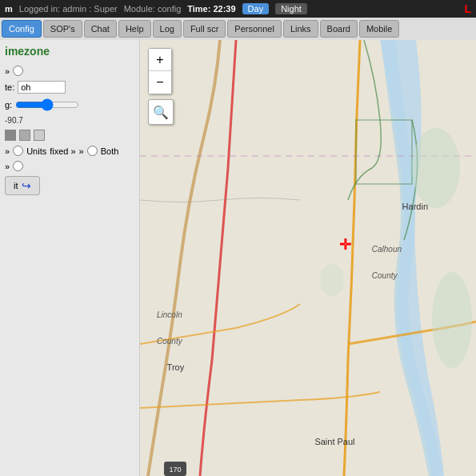  I want to click on sidebar-lag-value-row: -90.7, so click(70, 120).